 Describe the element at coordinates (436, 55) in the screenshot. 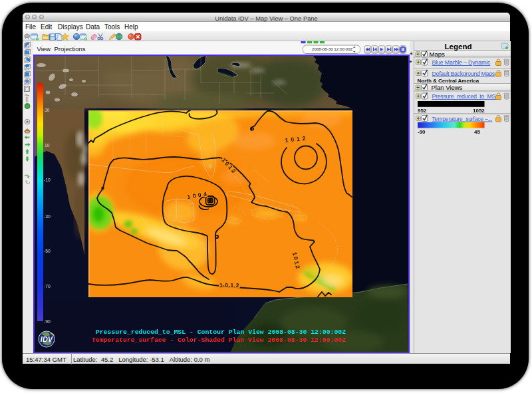

I see `svg-text: Maps` at that location.